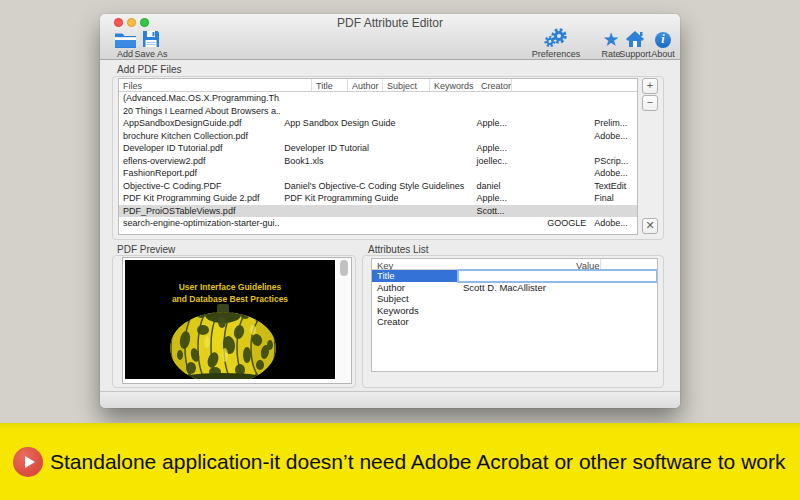 Image resolution: width=800 pixels, height=500 pixels. I want to click on cell-creator: PScrip..., so click(614, 162).